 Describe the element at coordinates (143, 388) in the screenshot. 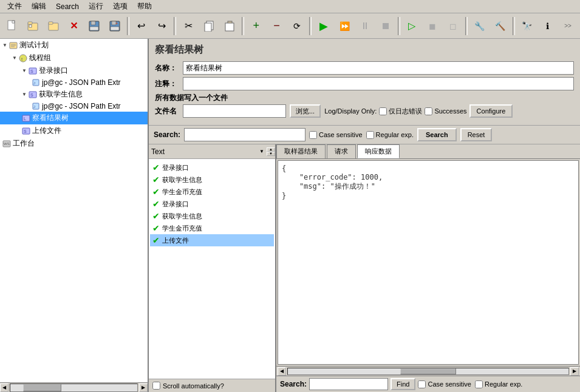

I see `scroll-right-arrow: ▶` at that location.